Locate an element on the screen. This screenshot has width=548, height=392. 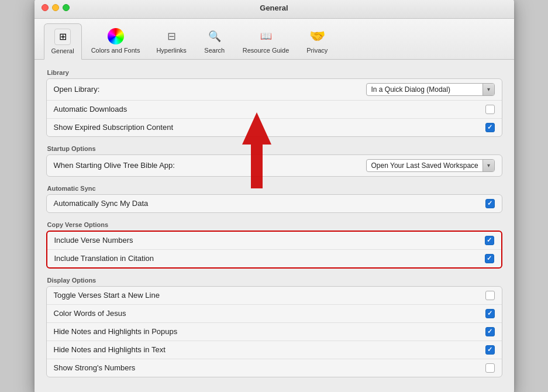
toolbar-item-colors-fonts: Colors and Fonts is located at coordinates (116, 41).